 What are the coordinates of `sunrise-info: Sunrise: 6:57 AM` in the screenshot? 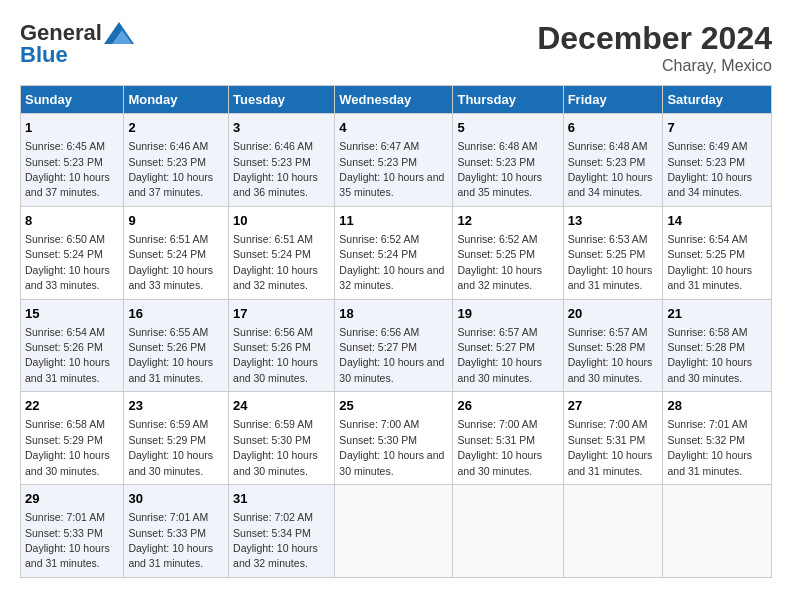 It's located at (608, 332).